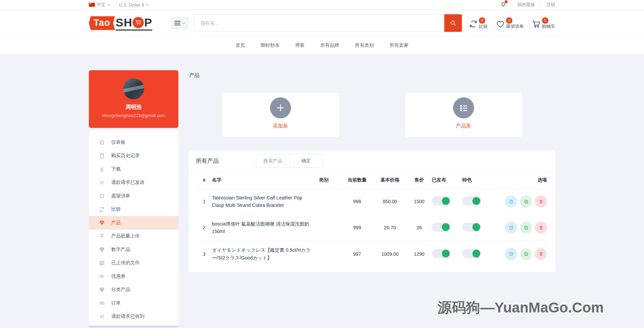 Image resolution: width=644 pixels, height=328 pixels. I want to click on sidebar-item-bulk-upload: 产品批量上传, so click(134, 236).